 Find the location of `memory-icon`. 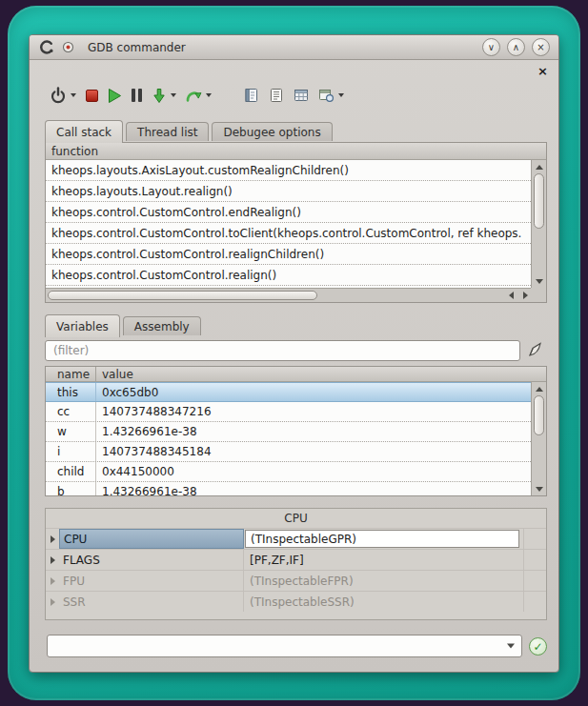

memory-icon is located at coordinates (301, 95).